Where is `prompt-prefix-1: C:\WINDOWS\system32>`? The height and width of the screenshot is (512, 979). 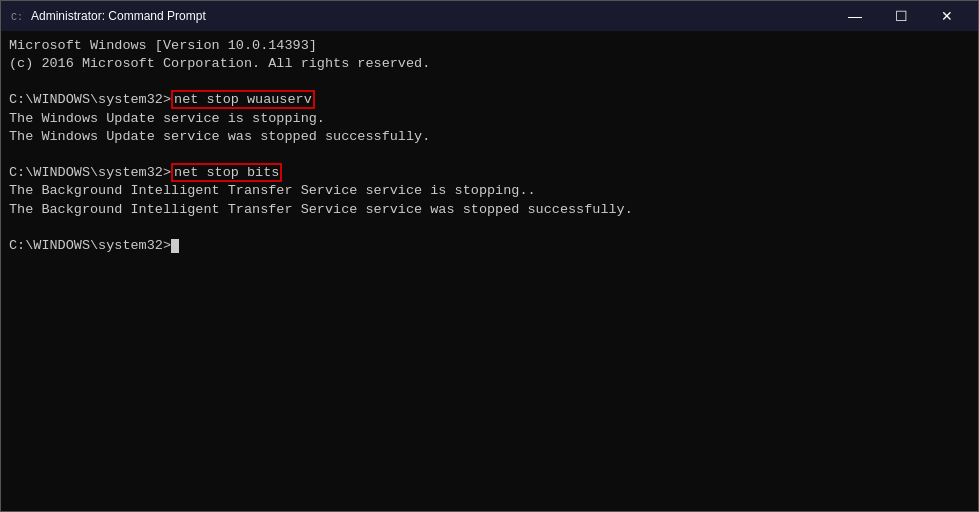
prompt-prefix-1: C:\WINDOWS\system32> is located at coordinates (90, 100).